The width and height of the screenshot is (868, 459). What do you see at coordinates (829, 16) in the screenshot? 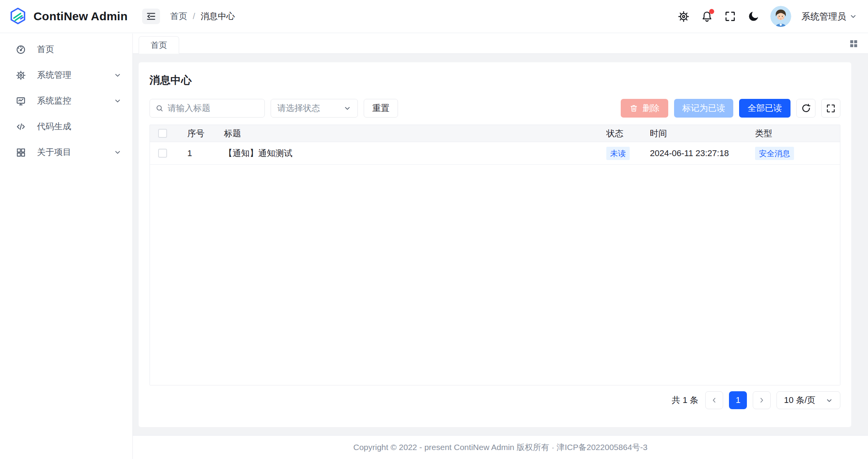
I see `user-menu: 系统管理员` at bounding box center [829, 16].